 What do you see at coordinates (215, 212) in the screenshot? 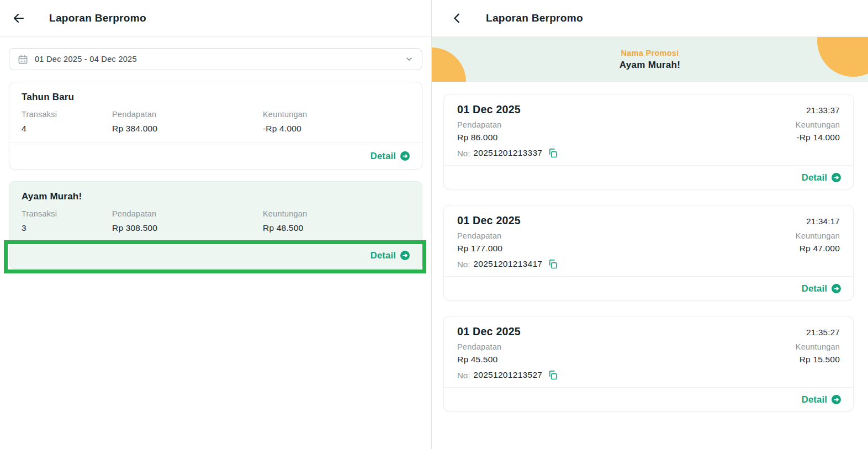
I see `promo-card-body: Ayam Murah! Transaksi 3 Pendapatan Rp 30…` at bounding box center [215, 212].